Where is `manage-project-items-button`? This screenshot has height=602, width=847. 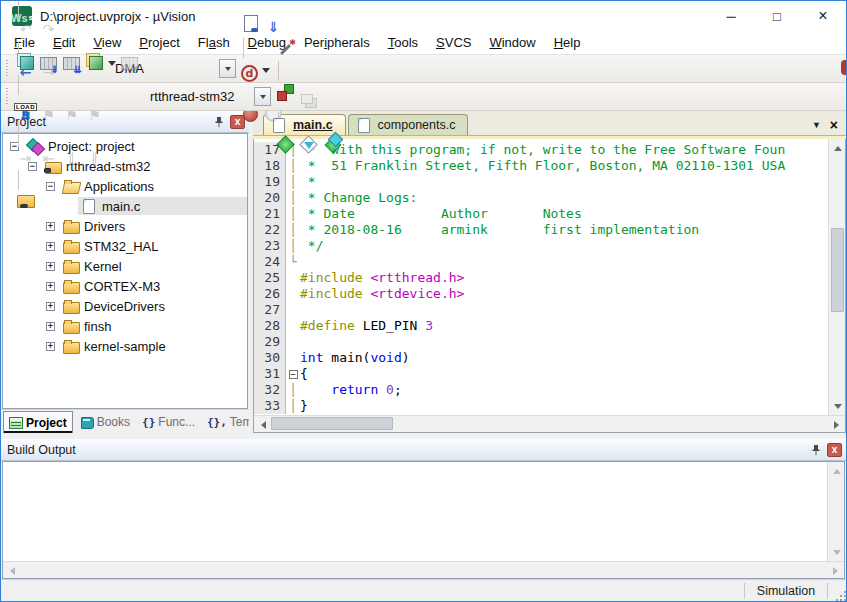
manage-project-items-button is located at coordinates (308, 100).